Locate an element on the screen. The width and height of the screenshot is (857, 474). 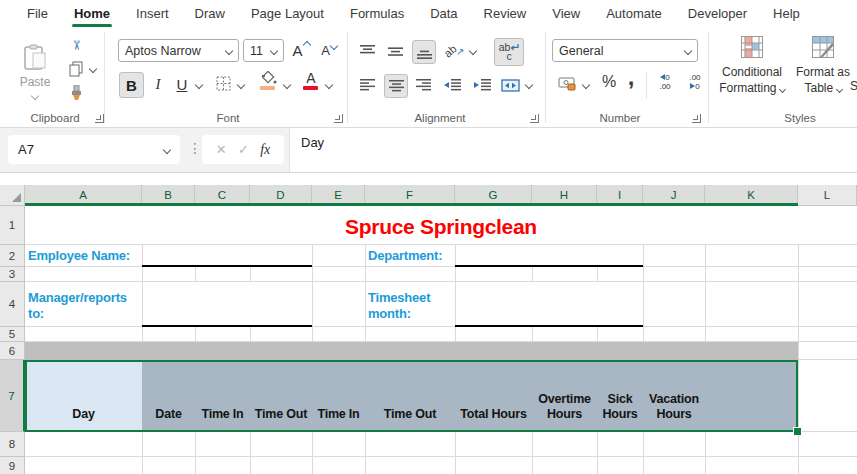
format-as-table-button: Format as Table is located at coordinates (823, 78).